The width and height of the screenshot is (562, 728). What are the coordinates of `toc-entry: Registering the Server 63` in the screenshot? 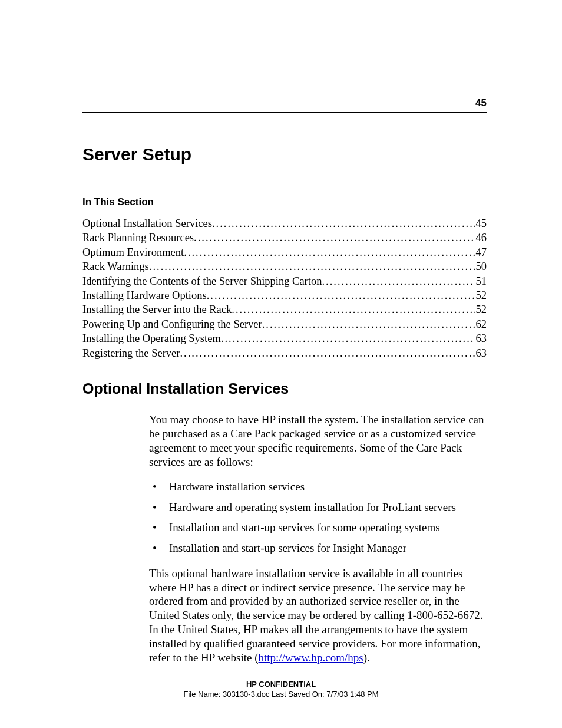 It's located at (285, 353).